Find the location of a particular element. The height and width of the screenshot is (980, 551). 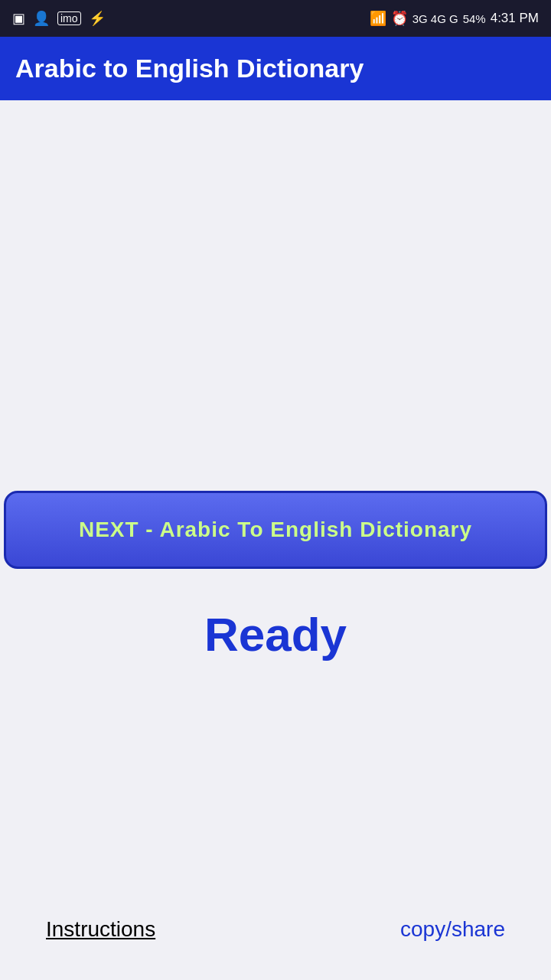

wifi-icon: 📶 is located at coordinates (378, 18).